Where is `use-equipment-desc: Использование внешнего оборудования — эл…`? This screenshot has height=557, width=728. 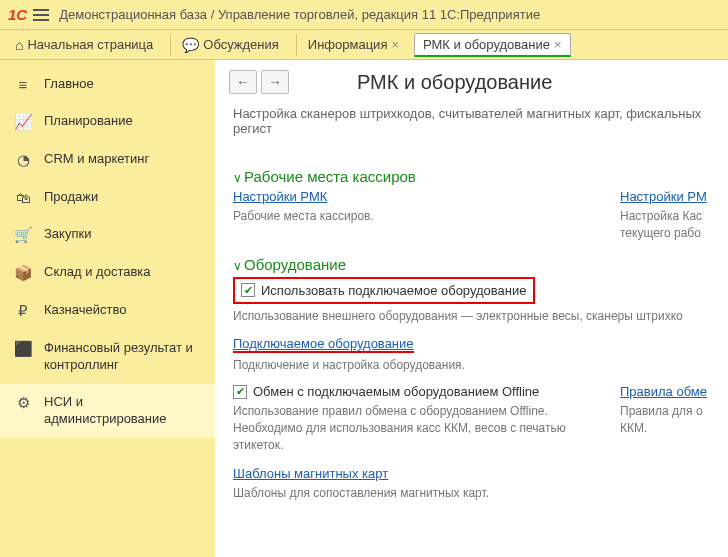 use-equipment-desc: Использование внешнего оборудования — эл… is located at coordinates (472, 316).